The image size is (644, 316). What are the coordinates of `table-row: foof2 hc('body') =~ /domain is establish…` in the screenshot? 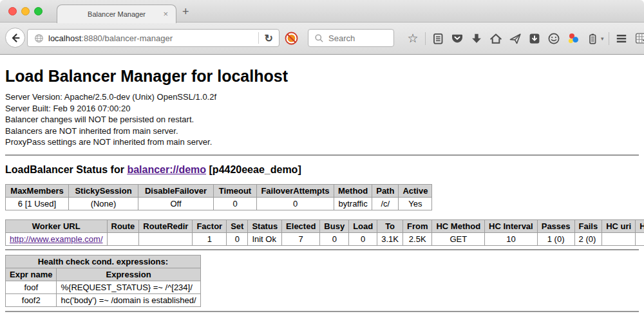 It's located at (103, 300).